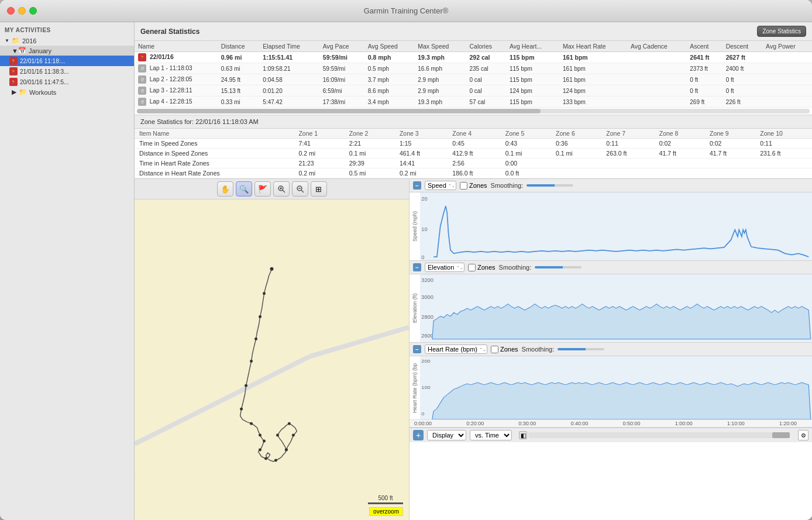 Image resolution: width=812 pixels, height=520 pixels. What do you see at coordinates (473, 91) in the screenshot?
I see `lap-row-2: ⏱ Lap 3 - 12:28:11 15.13 ft 0:01.20 6:59…` at bounding box center [473, 91].